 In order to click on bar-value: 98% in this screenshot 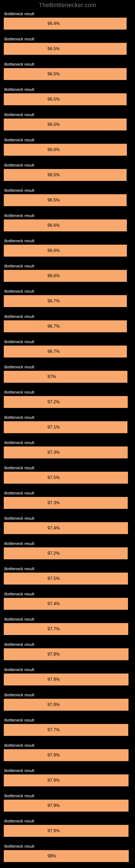, I will do `click(52, 856)`.